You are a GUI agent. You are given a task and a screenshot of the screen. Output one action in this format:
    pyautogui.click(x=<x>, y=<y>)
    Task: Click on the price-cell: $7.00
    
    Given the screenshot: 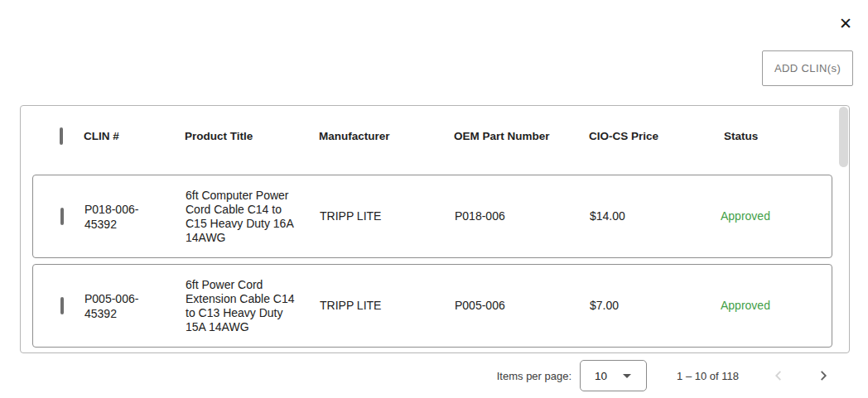 What is the action you would take?
    pyautogui.click(x=655, y=306)
    